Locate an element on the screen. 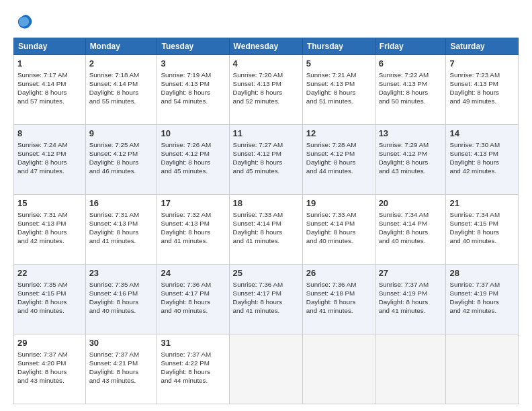 The height and width of the screenshot is (411, 532). day-number: 29 is located at coordinates (50, 343).